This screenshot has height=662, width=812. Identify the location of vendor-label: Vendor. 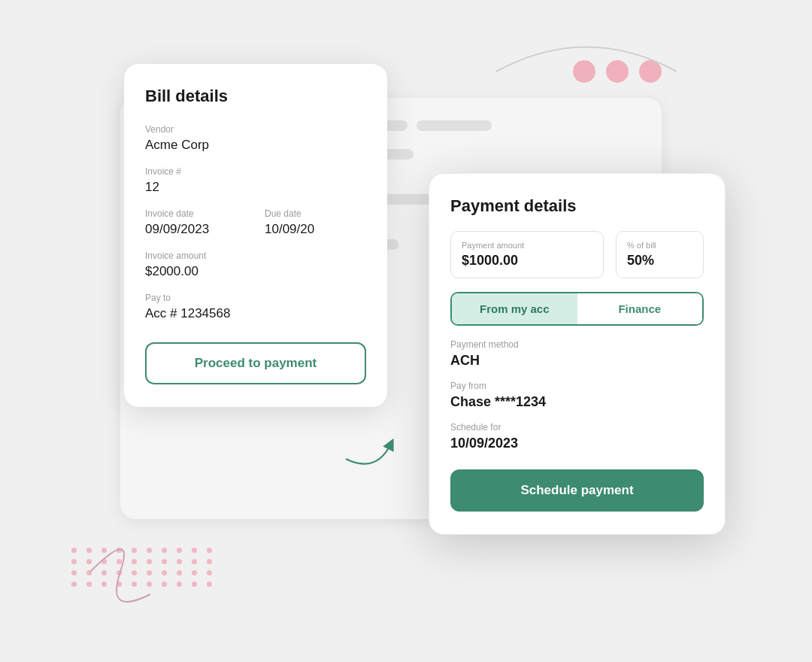
(256, 129).